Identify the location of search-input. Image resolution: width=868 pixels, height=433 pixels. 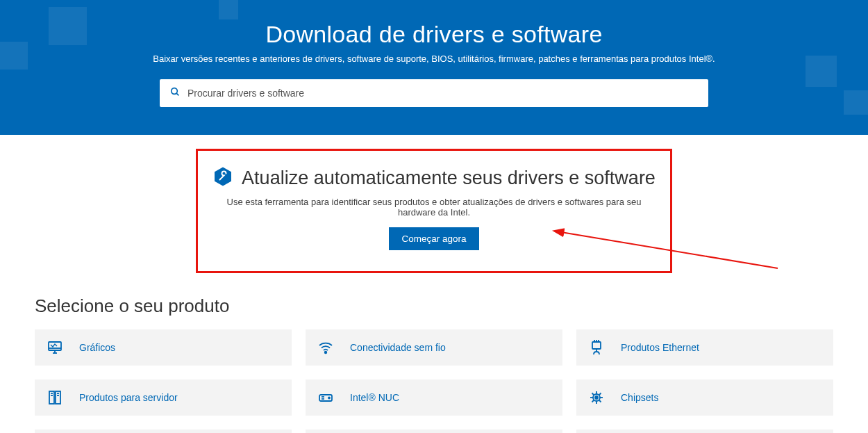
(443, 93).